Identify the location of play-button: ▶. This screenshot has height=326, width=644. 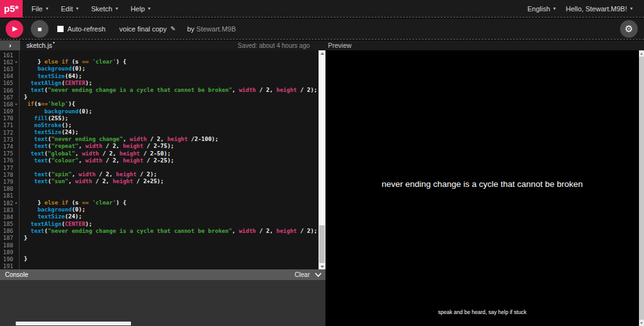
(14, 29).